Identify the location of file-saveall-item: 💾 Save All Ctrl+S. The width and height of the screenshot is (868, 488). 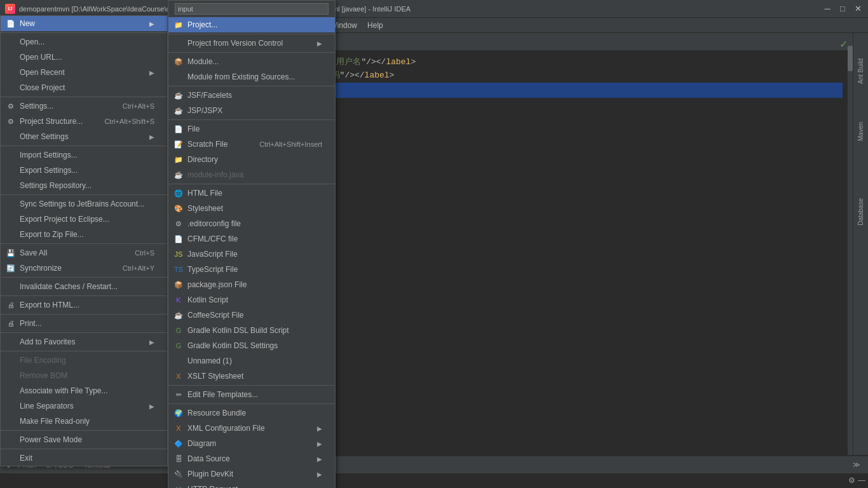
(84, 253).